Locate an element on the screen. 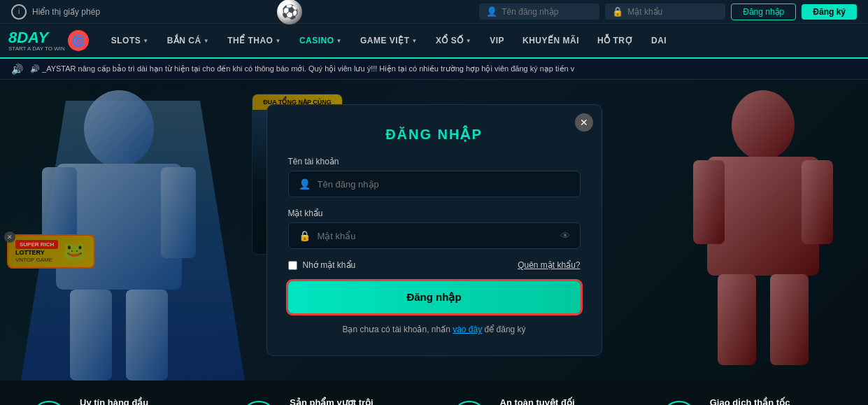  nav-item-casino: CASINO ▼ is located at coordinates (320, 41).